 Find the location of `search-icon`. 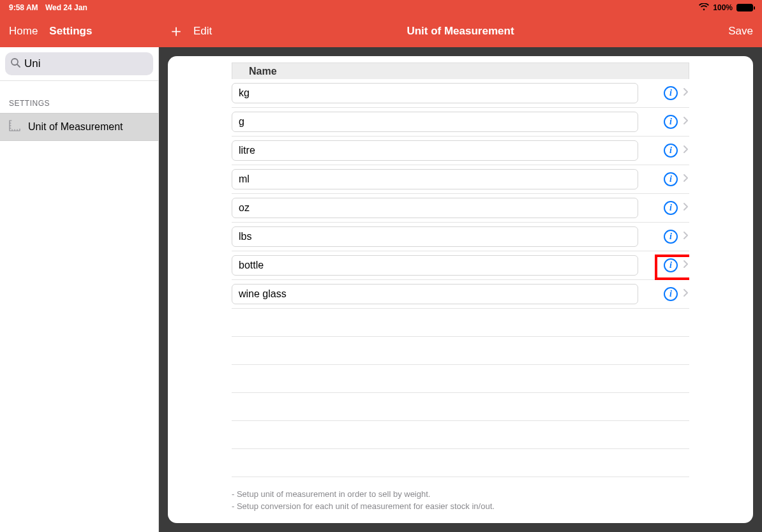

search-icon is located at coordinates (15, 64).